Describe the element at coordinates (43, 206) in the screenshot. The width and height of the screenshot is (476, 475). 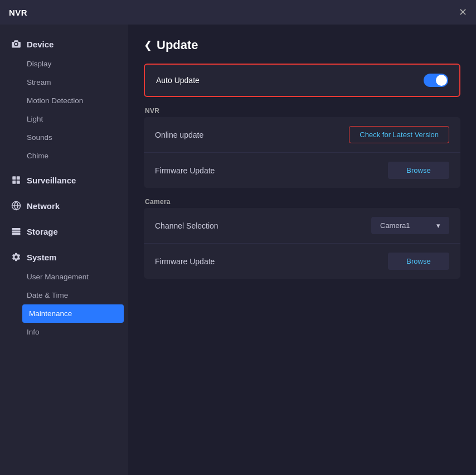
I see `sidebar-label-network: Network` at that location.